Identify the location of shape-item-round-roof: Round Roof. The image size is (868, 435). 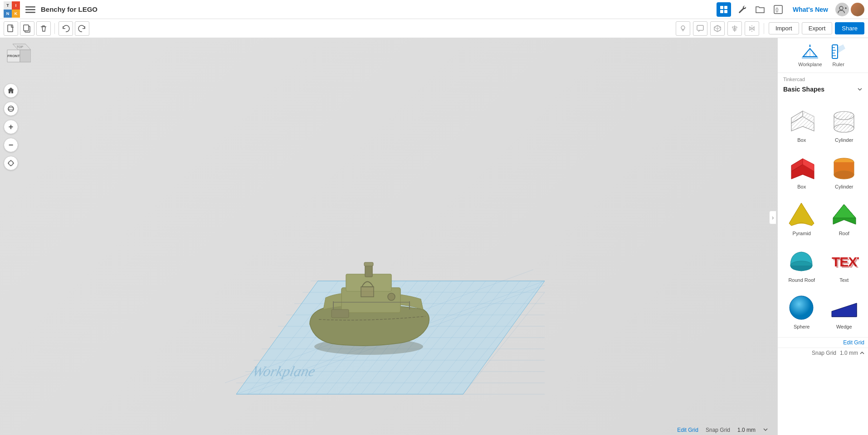
(802, 265).